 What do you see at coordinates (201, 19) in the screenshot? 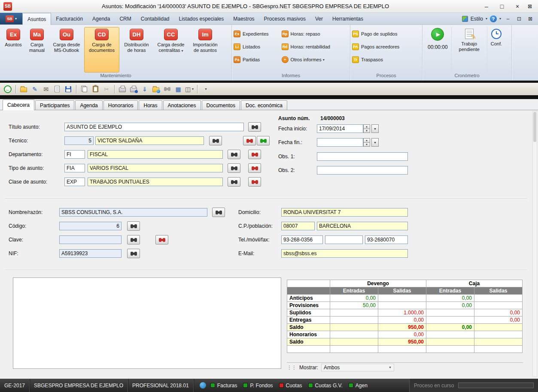
I see `menu-tab-listados-especiales: Listados especiales` at bounding box center [201, 19].